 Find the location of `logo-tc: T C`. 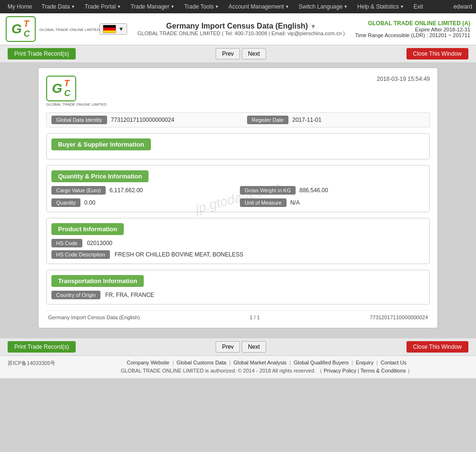

logo-tc: T C is located at coordinates (27, 29).